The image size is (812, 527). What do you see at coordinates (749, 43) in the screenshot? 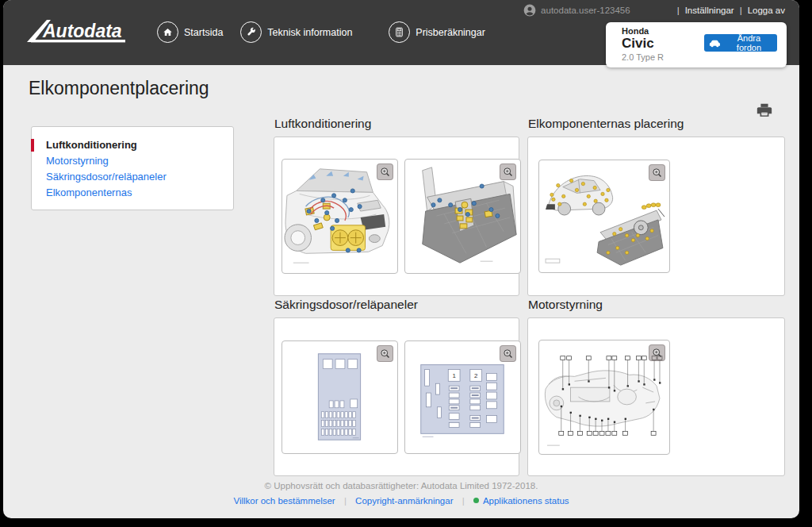
I see `change-vehicle-label: Ändra fordon` at bounding box center [749, 43].